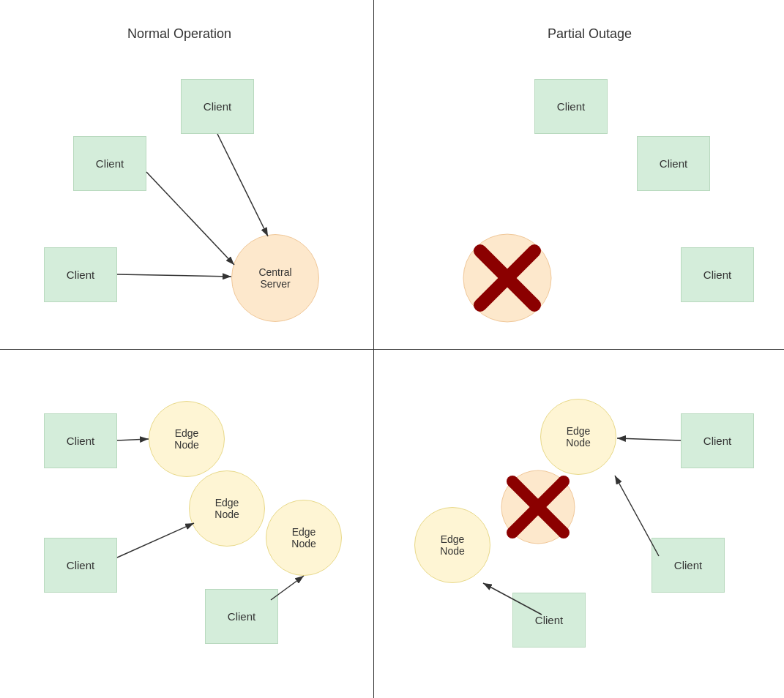  Describe the element at coordinates (227, 509) in the screenshot. I see `bl-edge-node-2: EdgeNode` at that location.